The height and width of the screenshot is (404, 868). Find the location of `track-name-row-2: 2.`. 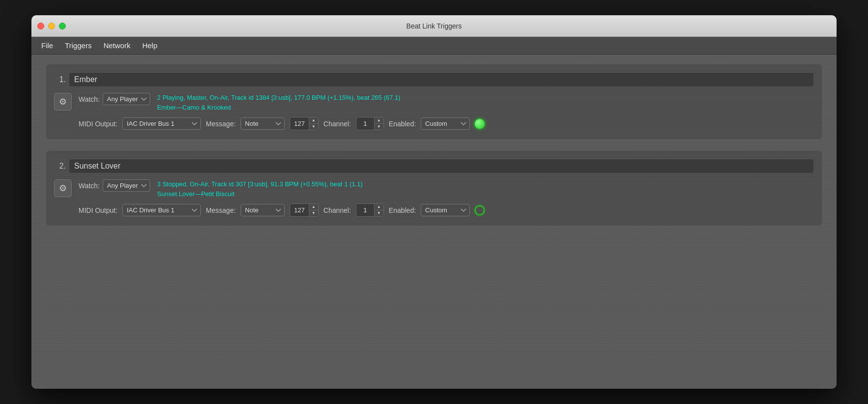

track-name-row-2: 2. is located at coordinates (434, 166).